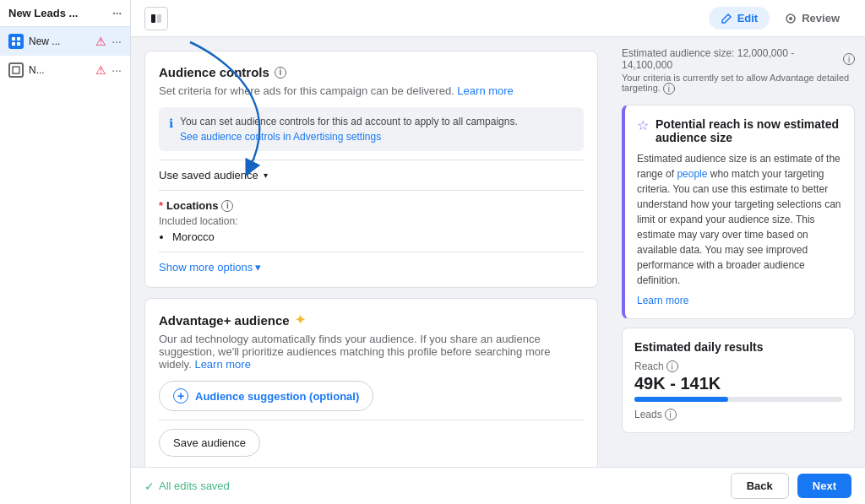 The width and height of the screenshot is (865, 504). I want to click on sidebar-item-warning-icon-1: ⚠, so click(101, 41).